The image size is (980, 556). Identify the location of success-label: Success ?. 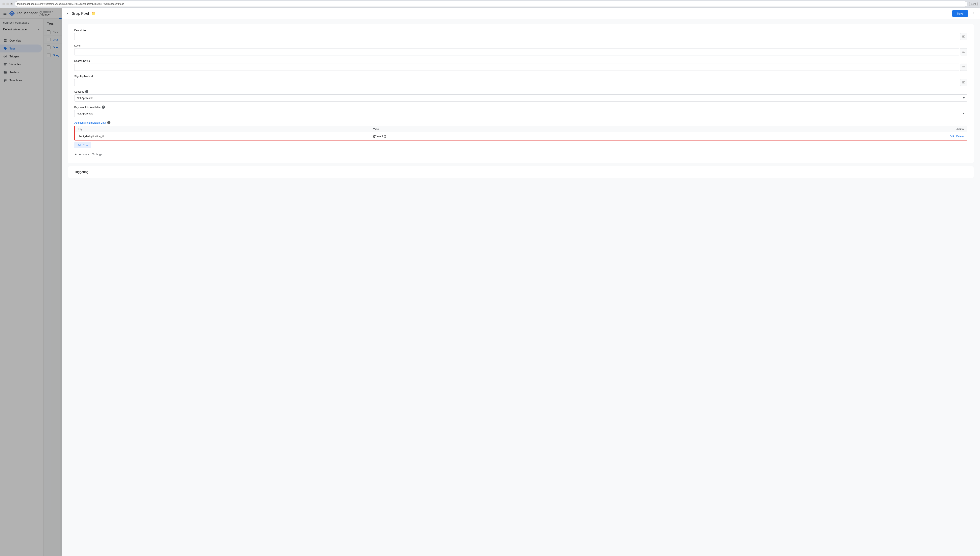
(521, 92).